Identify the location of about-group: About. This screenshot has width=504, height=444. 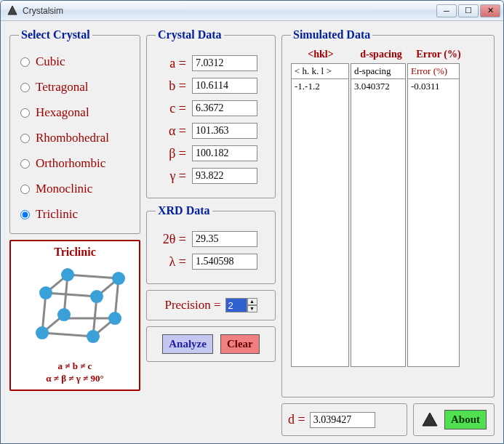
(454, 420).